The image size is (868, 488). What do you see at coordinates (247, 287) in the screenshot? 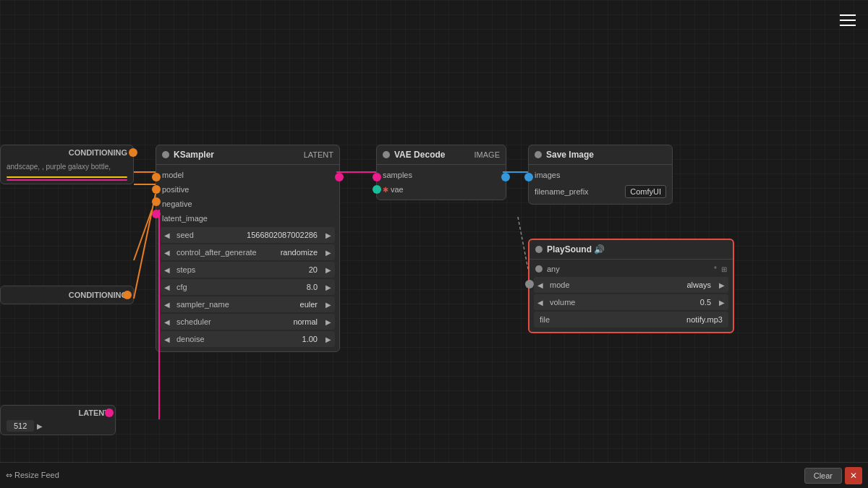
I see `ksampler-cfg-control: ◀ cfg 8.0 ▶` at bounding box center [247, 287].